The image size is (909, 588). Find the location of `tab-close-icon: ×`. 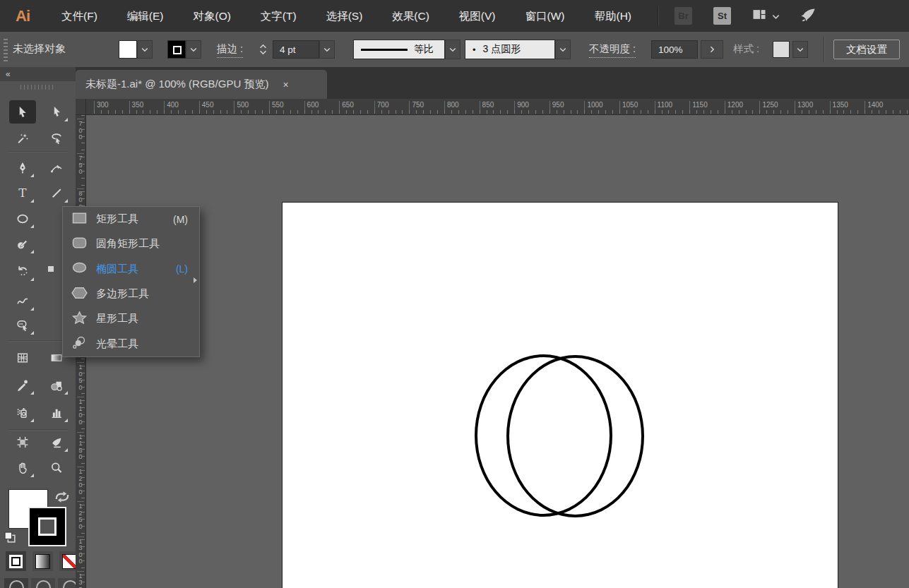

tab-close-icon: × is located at coordinates (285, 85).